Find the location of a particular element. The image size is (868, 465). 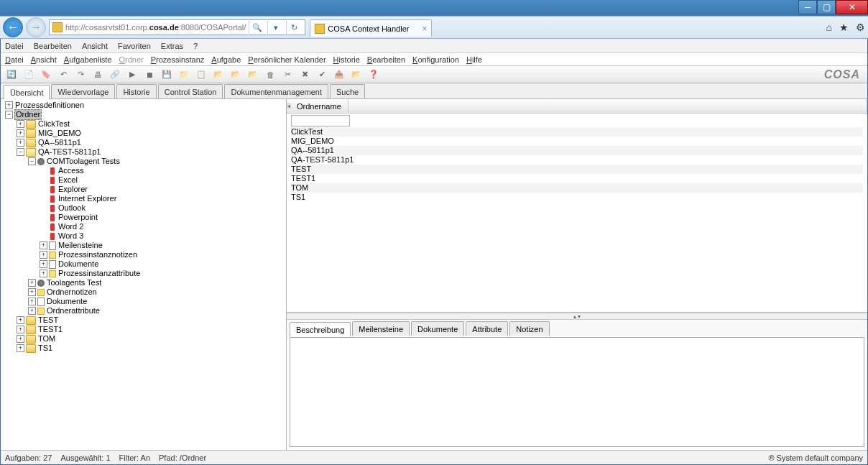

menu-prozessinstanz: Prozessinstanz is located at coordinates (178, 60).